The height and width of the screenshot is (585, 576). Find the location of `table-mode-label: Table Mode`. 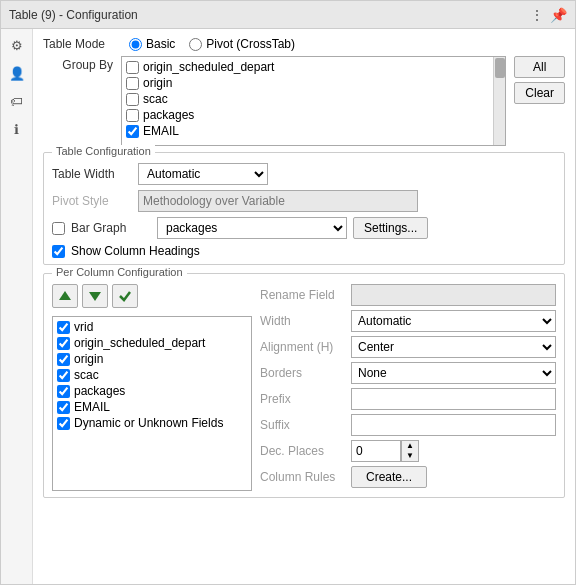

table-mode-label: Table Mode is located at coordinates (83, 44).